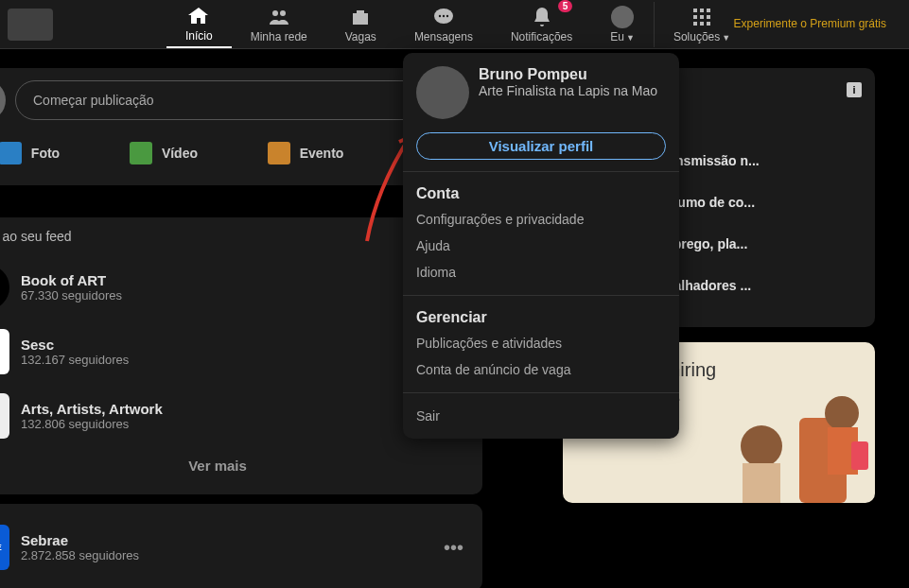  What do you see at coordinates (790, 446) in the screenshot?
I see `ad-illustration` at bounding box center [790, 446].